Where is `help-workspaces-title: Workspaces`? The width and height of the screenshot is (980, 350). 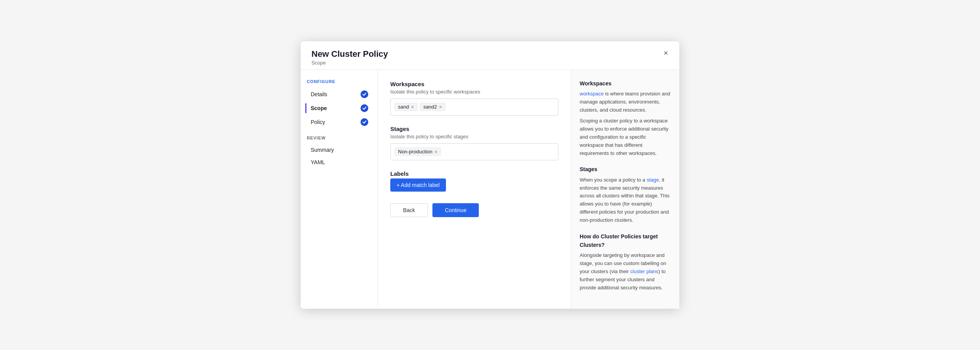 help-workspaces-title: Workspaces is located at coordinates (625, 83).